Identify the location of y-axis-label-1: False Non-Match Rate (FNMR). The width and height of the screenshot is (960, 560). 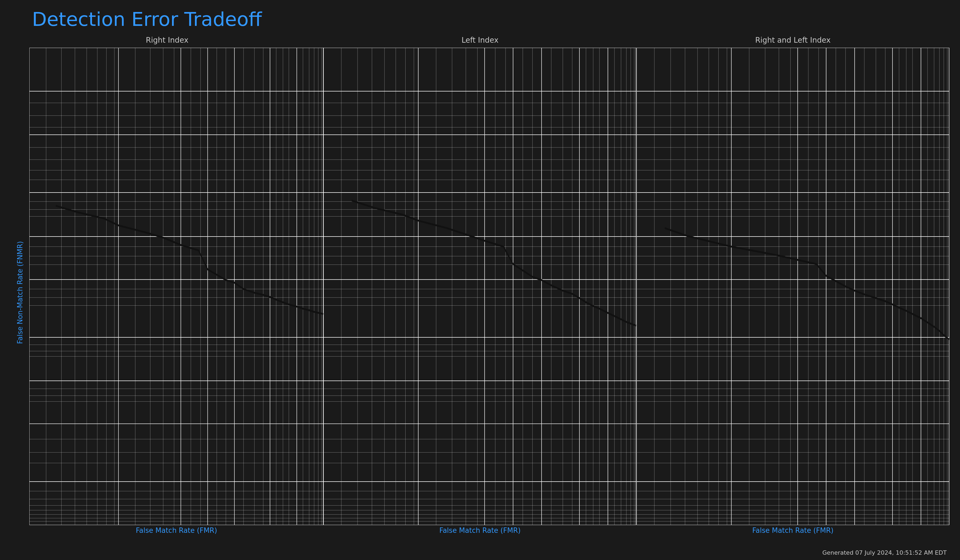
(20, 293).